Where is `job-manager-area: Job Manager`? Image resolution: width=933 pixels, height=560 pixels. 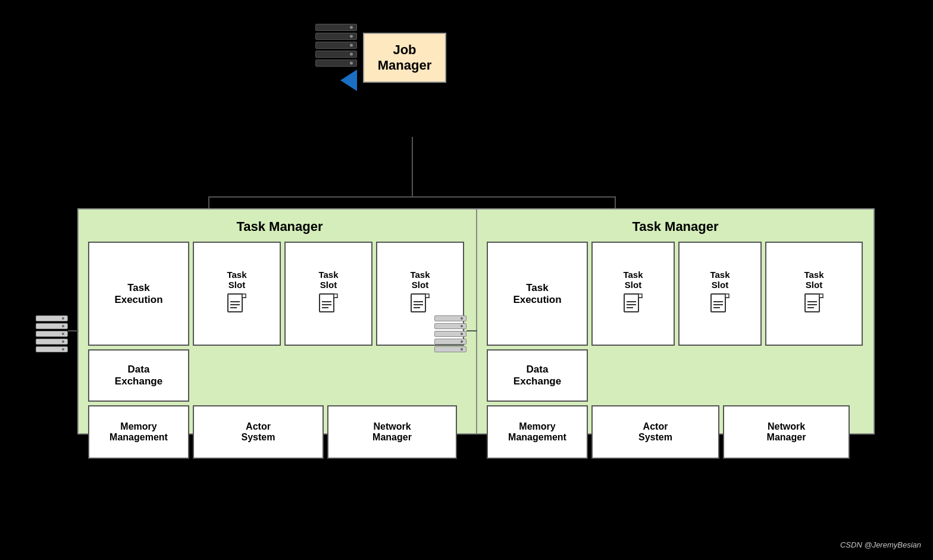 job-manager-area: Job Manager is located at coordinates (381, 57).